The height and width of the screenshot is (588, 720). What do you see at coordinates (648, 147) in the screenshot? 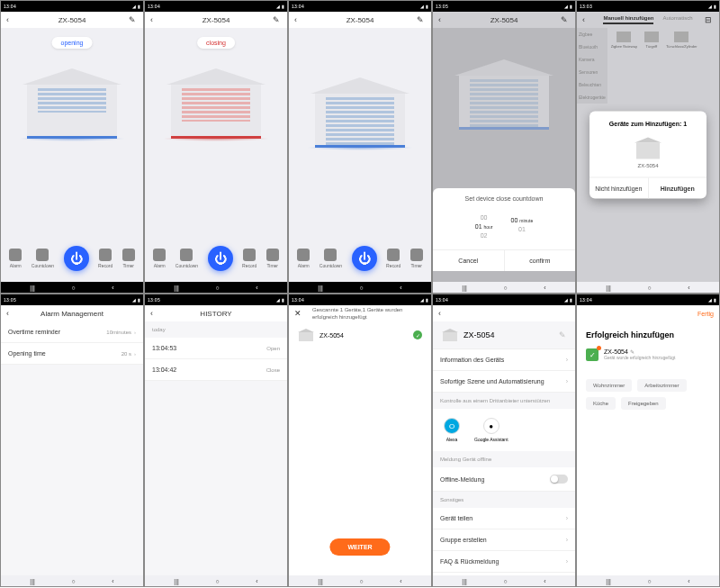
I see `screen-add-device: 13:03◢ ▮ ‹ Manuell hinzufügen Automatisc…` at bounding box center [648, 147].